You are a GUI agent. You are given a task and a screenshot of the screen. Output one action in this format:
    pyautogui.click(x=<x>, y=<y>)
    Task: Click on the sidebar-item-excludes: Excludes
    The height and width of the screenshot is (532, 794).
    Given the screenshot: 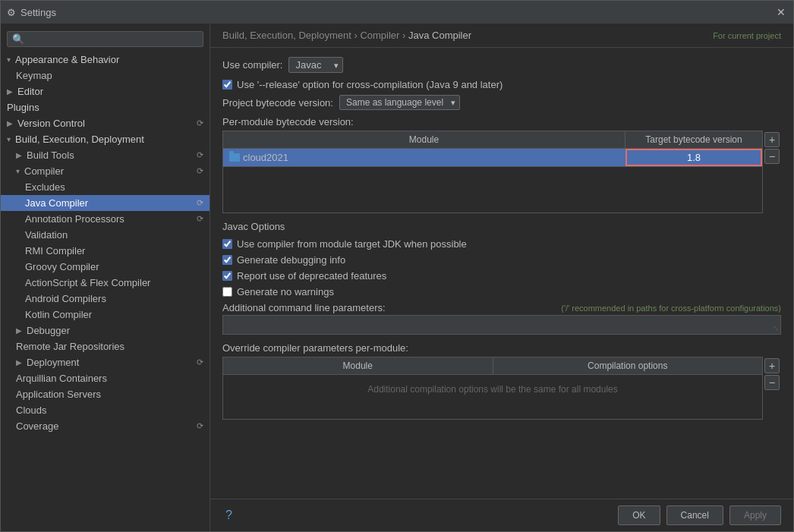 What is the action you would take?
    pyautogui.click(x=105, y=187)
    